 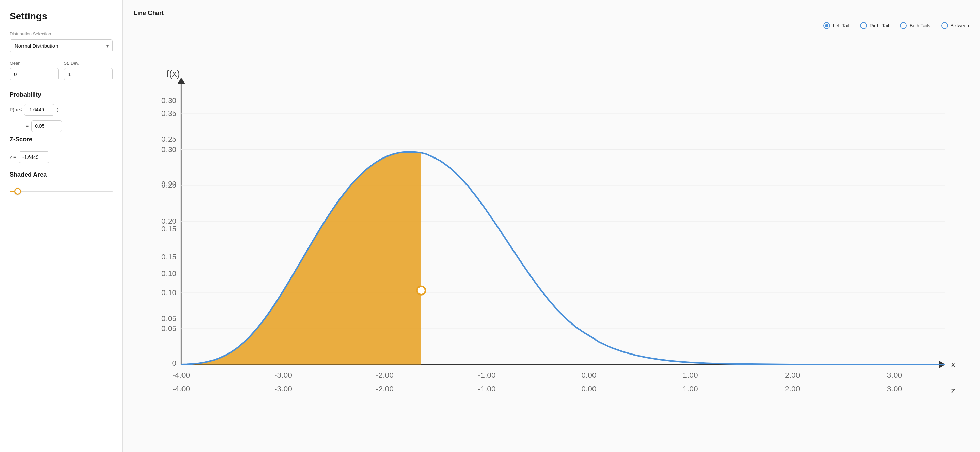 I want to click on y-tick-005: 0.05, so click(x=169, y=318).